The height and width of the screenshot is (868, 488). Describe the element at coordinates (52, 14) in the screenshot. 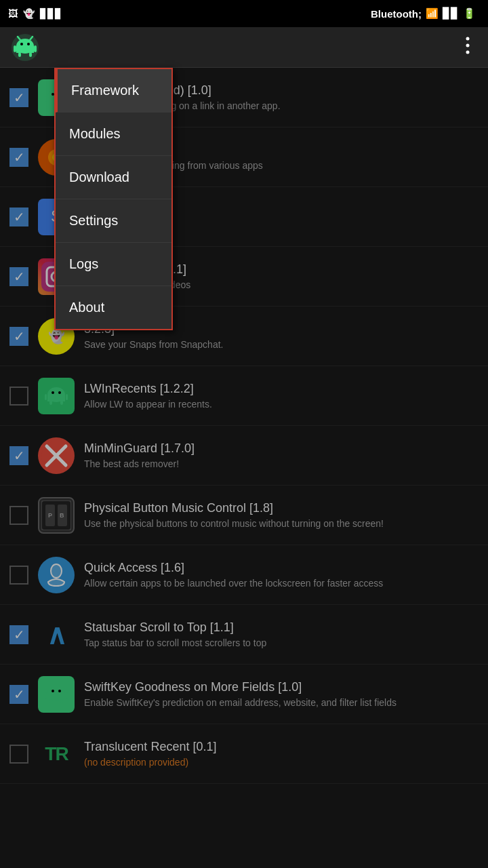

I see `signal-icon: ▊▊▊` at that location.